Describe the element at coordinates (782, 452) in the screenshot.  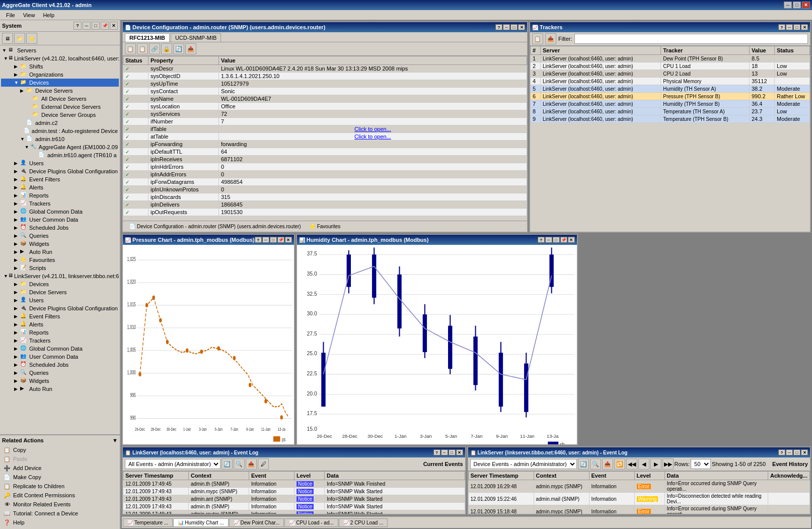
I see `elh-help-btn: ?` at that location.